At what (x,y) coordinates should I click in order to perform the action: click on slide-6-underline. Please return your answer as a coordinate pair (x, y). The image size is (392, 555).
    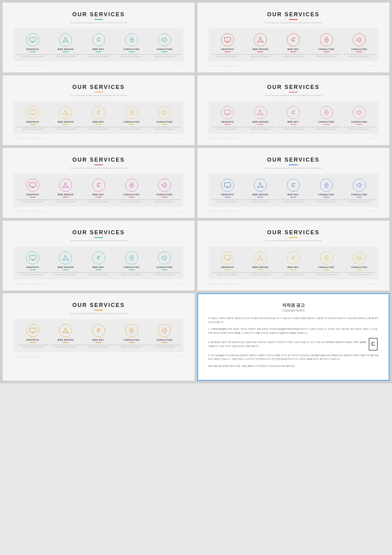
    Looking at the image, I should click on (293, 165).